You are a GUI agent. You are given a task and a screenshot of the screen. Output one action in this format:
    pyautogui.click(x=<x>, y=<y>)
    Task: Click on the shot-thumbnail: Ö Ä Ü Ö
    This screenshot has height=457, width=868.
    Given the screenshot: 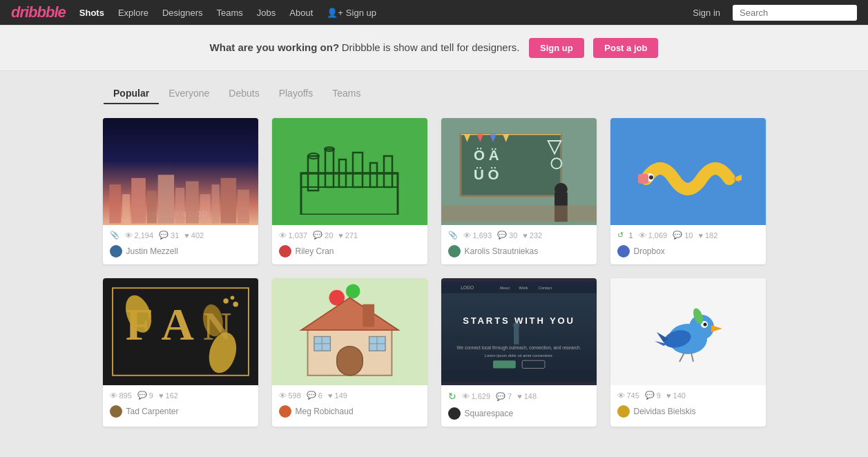 What is the action you would take?
    pyautogui.click(x=519, y=171)
    